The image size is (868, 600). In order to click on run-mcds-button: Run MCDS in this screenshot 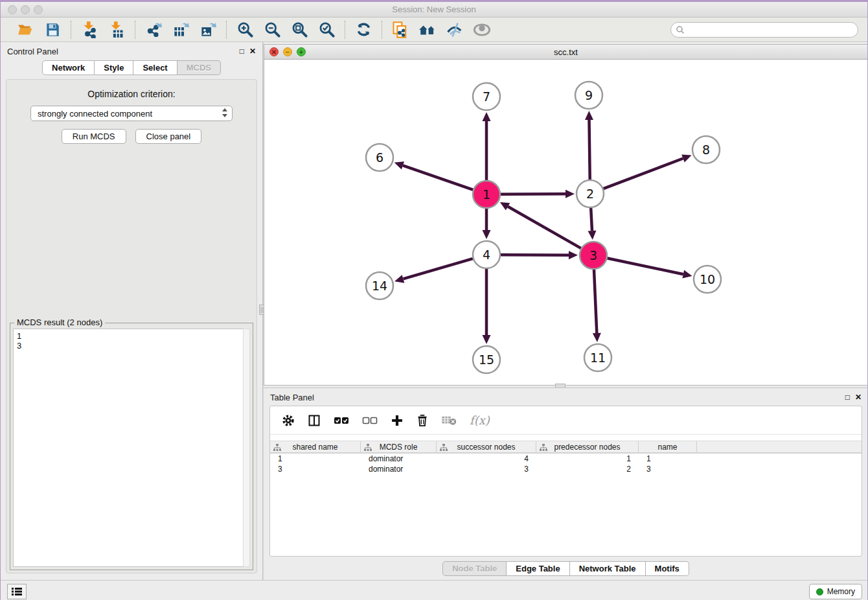, I will do `click(94, 136)`.